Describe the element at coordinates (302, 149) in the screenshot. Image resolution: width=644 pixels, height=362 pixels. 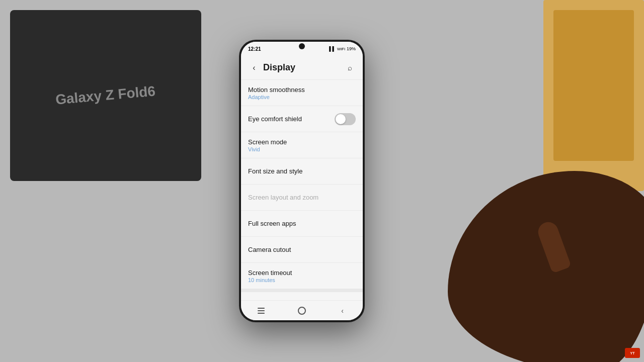
I see `setting-sublabel-screen-mode: Vivid` at that location.